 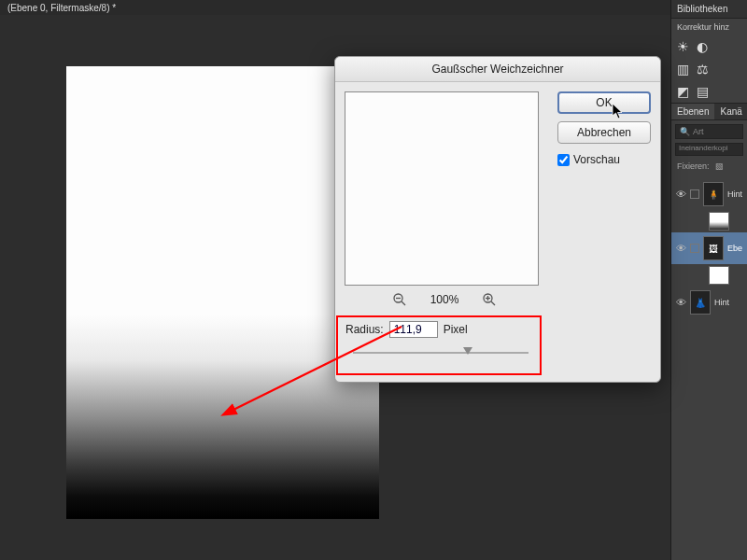 I want to click on layer-row-1: 👁 🖼 Ebe, so click(x=710, y=248).